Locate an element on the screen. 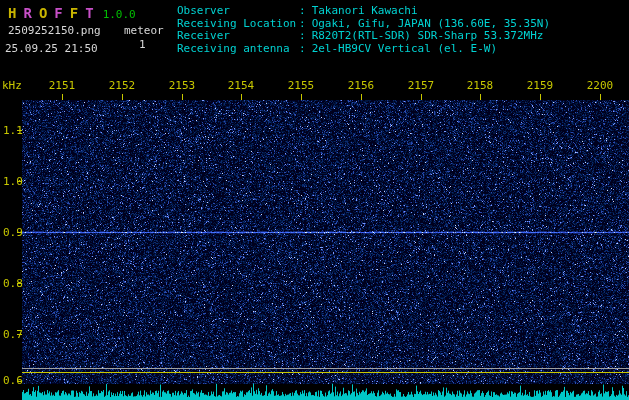 This screenshot has width=629, height=400. x-tick-label: 2151 is located at coordinates (62, 86).